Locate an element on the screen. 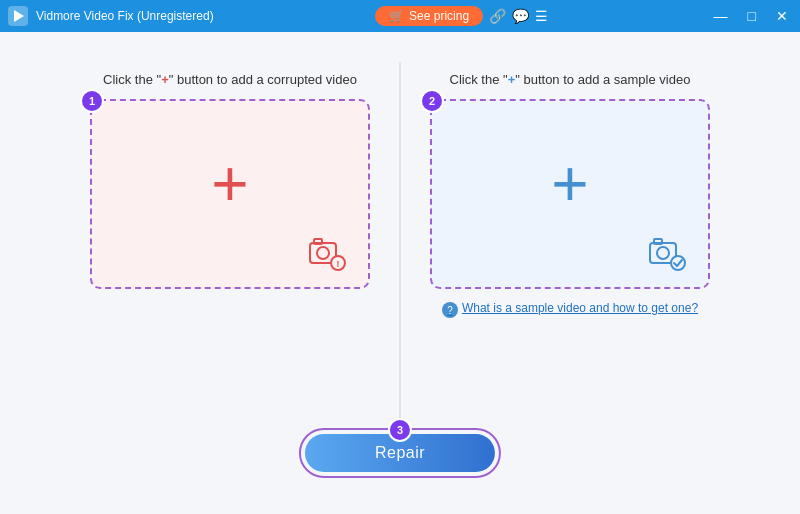 The image size is (800, 514). app-title: Vidmore Video Fix (Unregistered) is located at coordinates (125, 16).